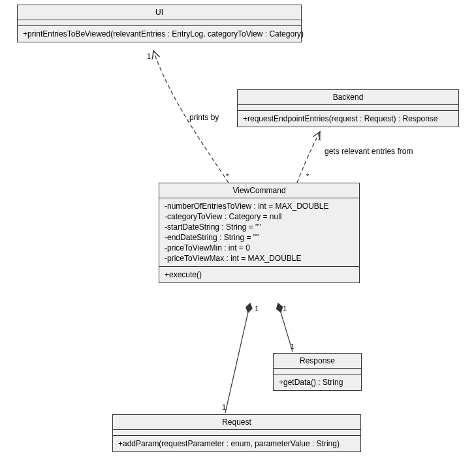 The image size is (476, 458). I want to click on label-prints-by: prints by, so click(204, 117).